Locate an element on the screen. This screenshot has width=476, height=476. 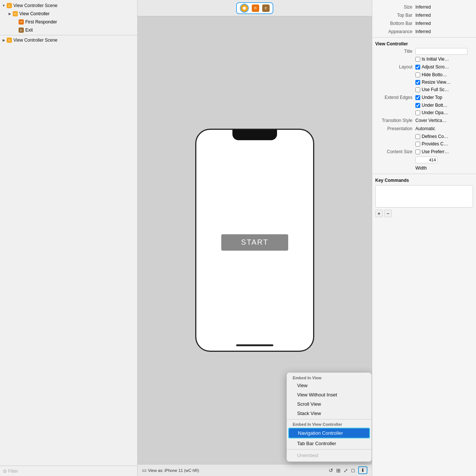
embed-button: ⬇ is located at coordinates (363, 470).